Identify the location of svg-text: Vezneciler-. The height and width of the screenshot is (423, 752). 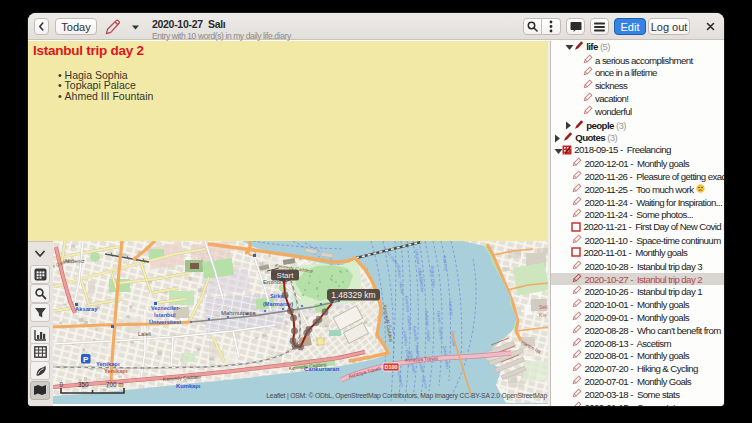
(166, 308).